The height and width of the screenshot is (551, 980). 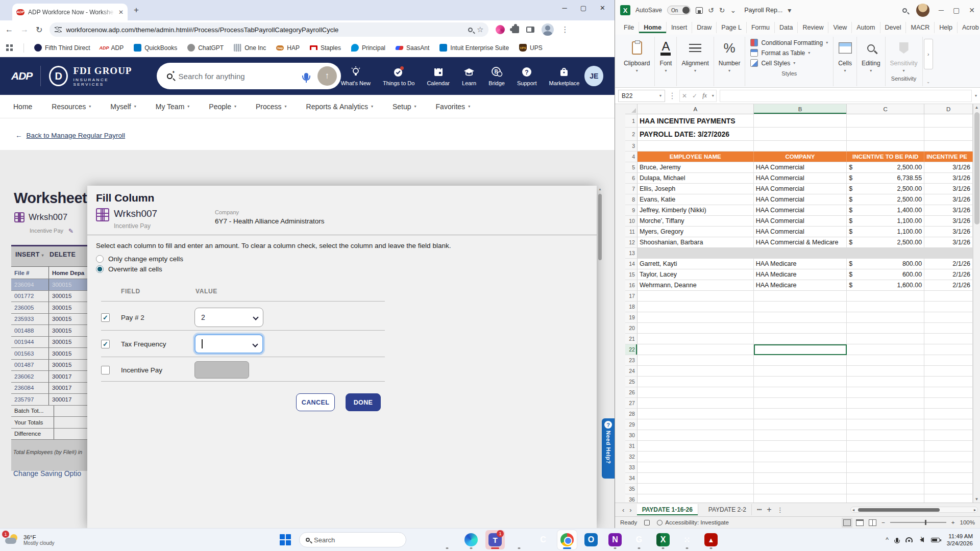 What do you see at coordinates (886, 179) in the screenshot?
I see `grid-cell: $6,738.55` at bounding box center [886, 179].